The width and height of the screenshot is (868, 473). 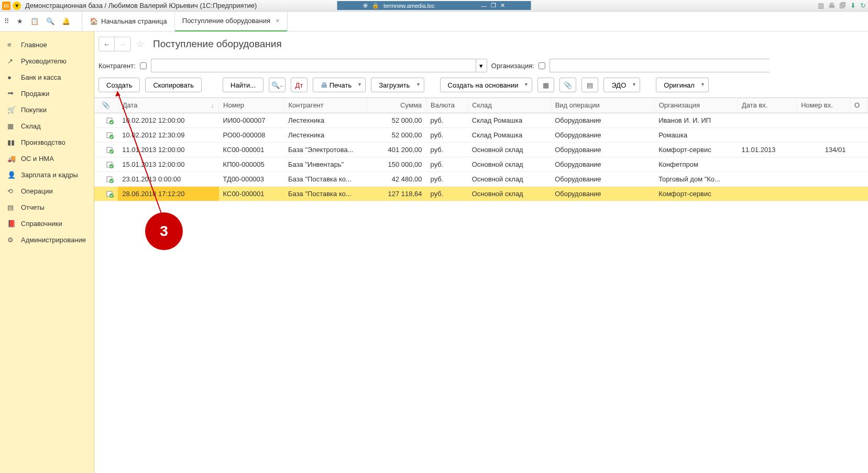 I want to click on icon-button-3: ▤, so click(x=590, y=85).